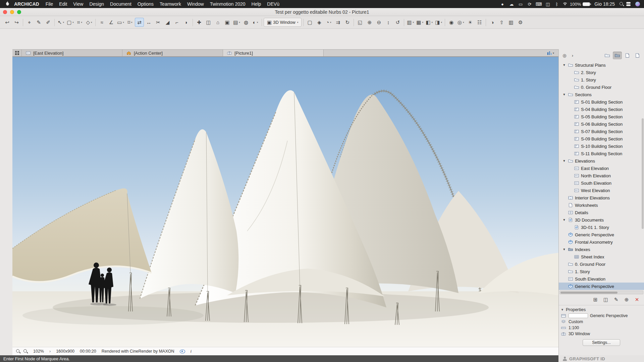  Describe the element at coordinates (246, 22) in the screenshot. I see `globe-button: ◍` at that location.